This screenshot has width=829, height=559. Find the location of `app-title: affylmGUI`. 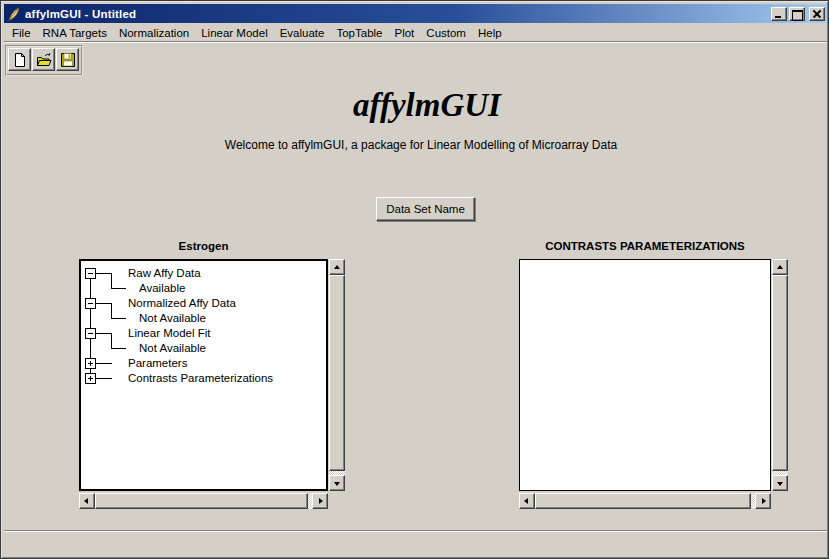

app-title: affylmGUI is located at coordinates (415, 106).